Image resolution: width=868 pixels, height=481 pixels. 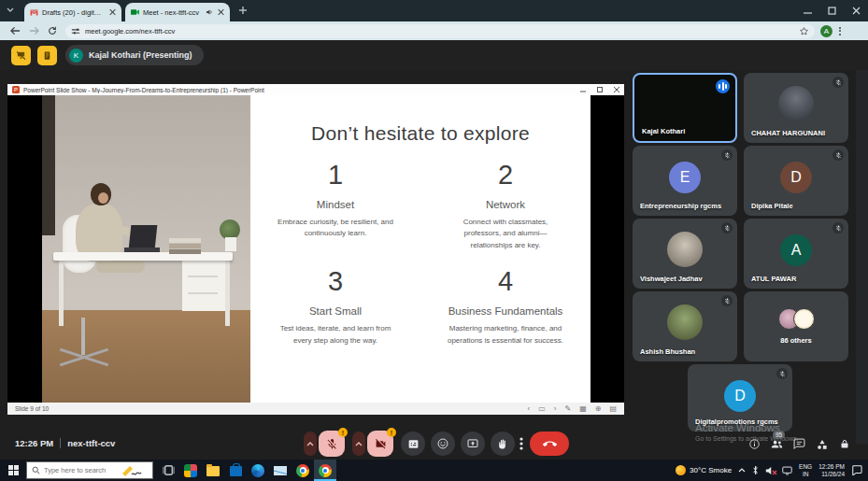 What do you see at coordinates (420, 134) in the screenshot?
I see `slide-title: Don’t hesitate to explore` at bounding box center [420, 134].